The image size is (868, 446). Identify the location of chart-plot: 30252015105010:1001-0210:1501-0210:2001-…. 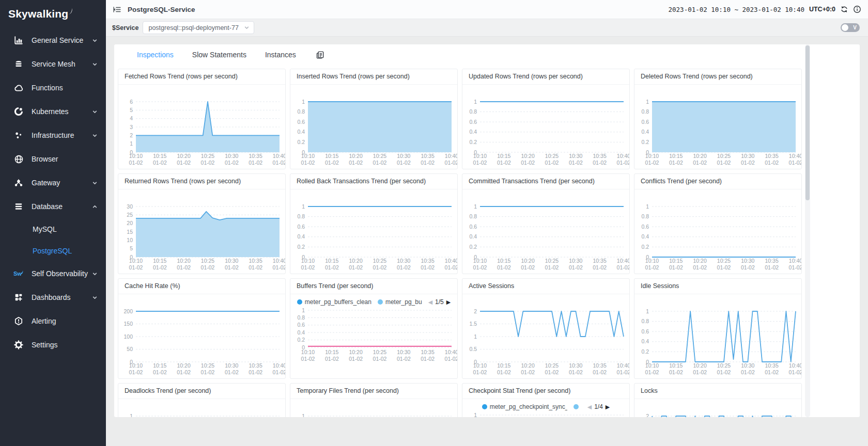
(202, 238).